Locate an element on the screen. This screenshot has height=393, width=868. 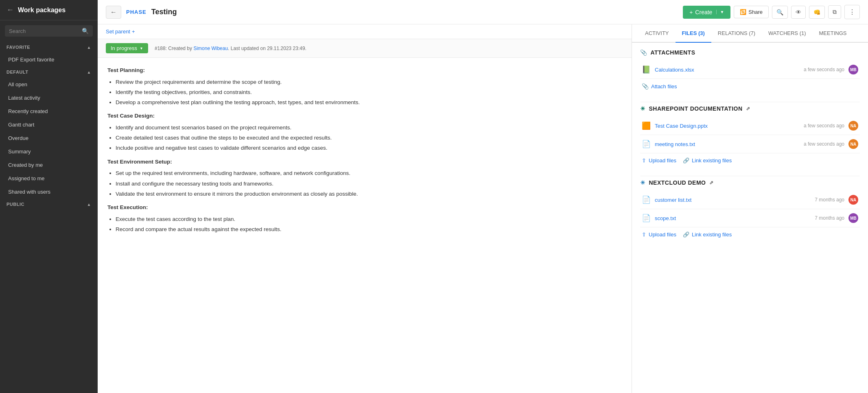
paperclip-icon: 📎 is located at coordinates (644, 52).